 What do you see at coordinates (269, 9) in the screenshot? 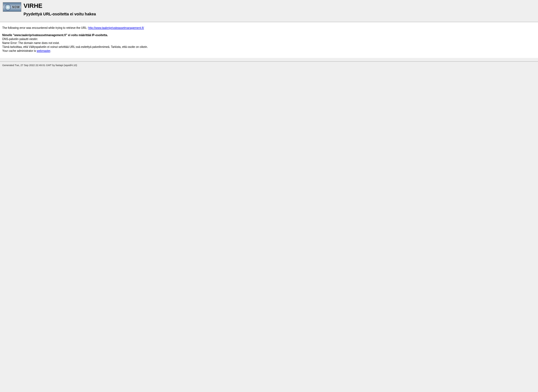
I see `page-header: NOW VIRHE Pyydettyä URL-osoitetta ei voi…` at bounding box center [269, 9].